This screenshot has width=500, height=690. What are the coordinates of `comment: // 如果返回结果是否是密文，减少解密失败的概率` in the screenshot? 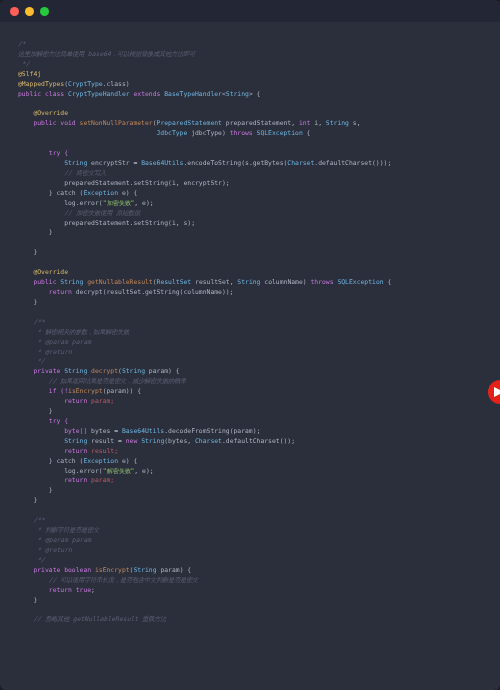 It's located at (118, 381).